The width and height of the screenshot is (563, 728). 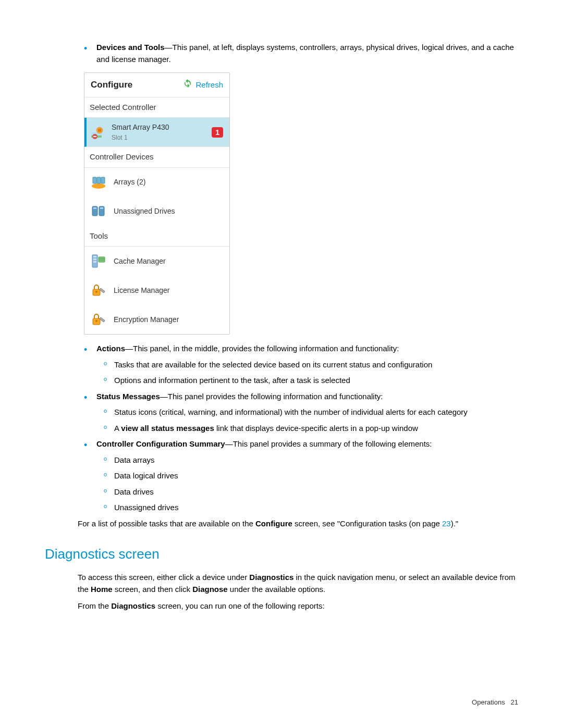 I want to click on bullet-actions: Actions—This panel, in the middle, provi…, so click(x=301, y=365).